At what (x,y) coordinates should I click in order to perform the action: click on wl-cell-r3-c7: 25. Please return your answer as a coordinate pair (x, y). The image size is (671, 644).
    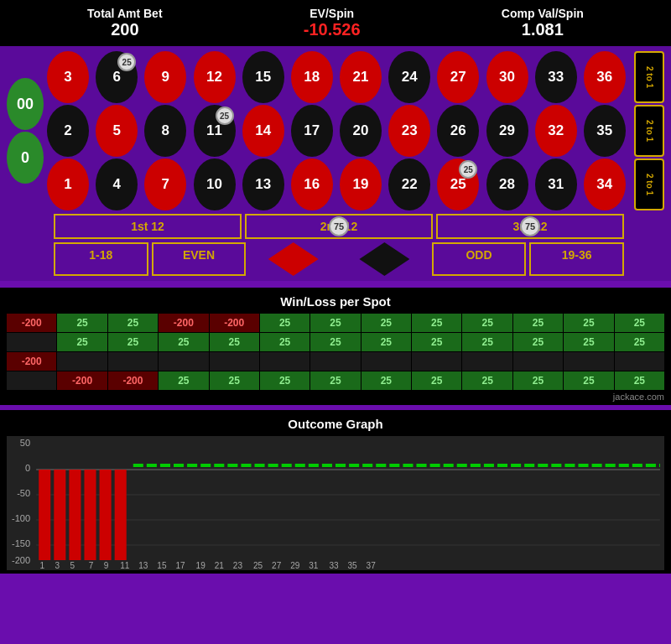
    Looking at the image, I should click on (386, 381).